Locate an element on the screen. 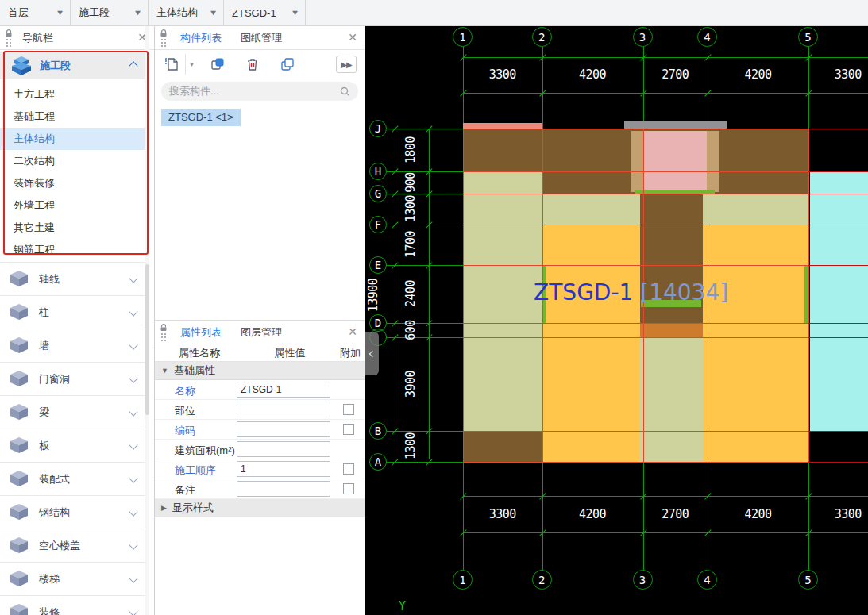 The image size is (868, 615). component-label-id: [14034] is located at coordinates (685, 292).